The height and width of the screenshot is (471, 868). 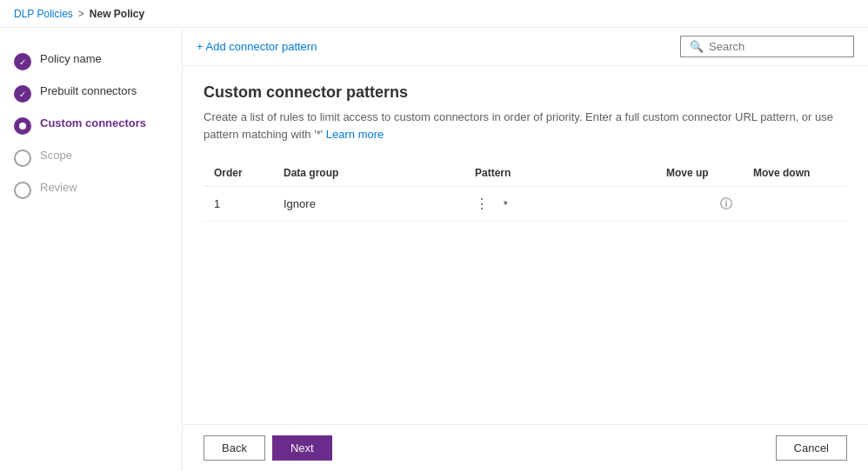 What do you see at coordinates (525, 125) in the screenshot?
I see `page-description: Create a list of rules to limit access t…` at bounding box center [525, 125].